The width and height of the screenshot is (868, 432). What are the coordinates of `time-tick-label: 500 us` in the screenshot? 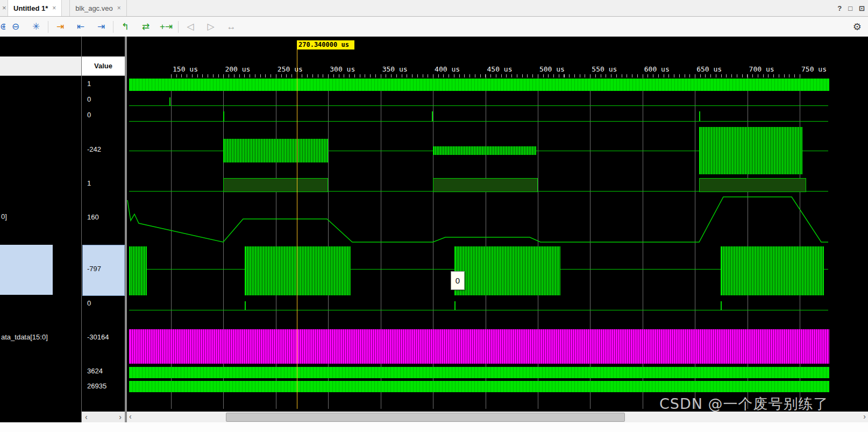 It's located at (552, 69).